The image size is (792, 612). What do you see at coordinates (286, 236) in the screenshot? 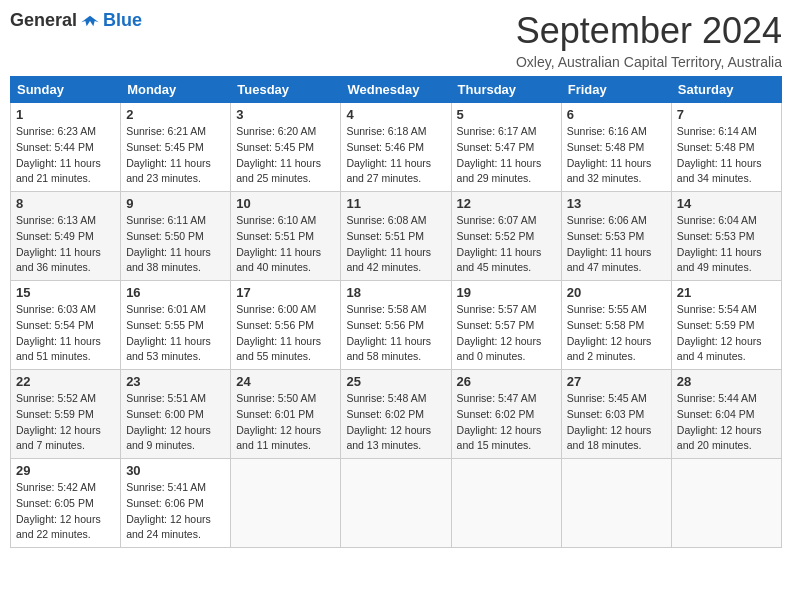
I see `calendar-cell: 10 Sunrise: 6:10 AMSunset: 5:51 PMDaylig…` at bounding box center [286, 236].